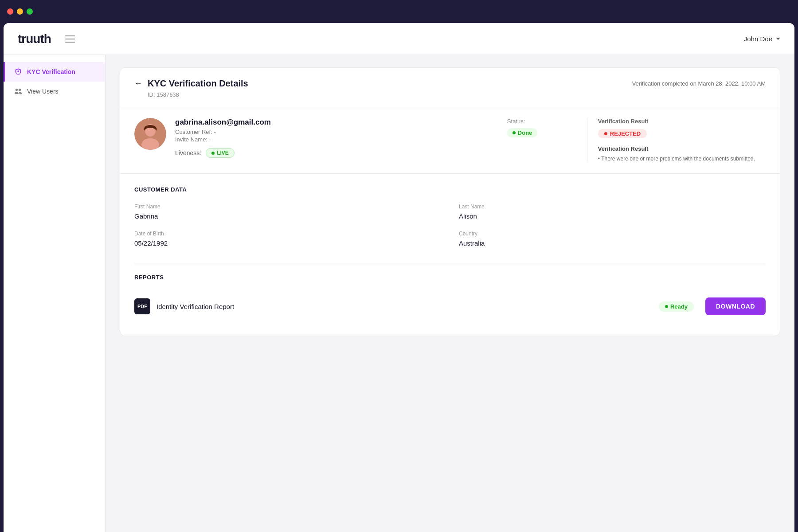  Describe the element at coordinates (213, 153) in the screenshot. I see `live-dot` at that location.